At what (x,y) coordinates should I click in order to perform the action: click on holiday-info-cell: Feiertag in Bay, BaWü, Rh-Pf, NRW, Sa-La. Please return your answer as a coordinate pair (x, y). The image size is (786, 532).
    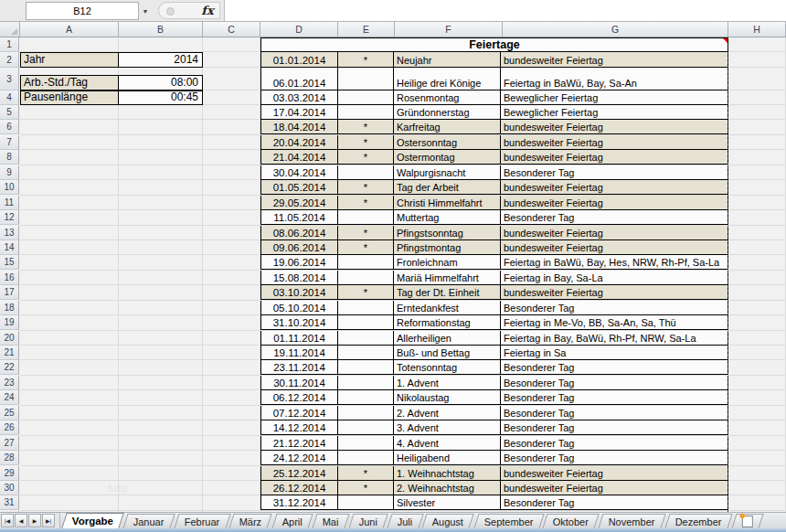
    Looking at the image, I should click on (612, 338).